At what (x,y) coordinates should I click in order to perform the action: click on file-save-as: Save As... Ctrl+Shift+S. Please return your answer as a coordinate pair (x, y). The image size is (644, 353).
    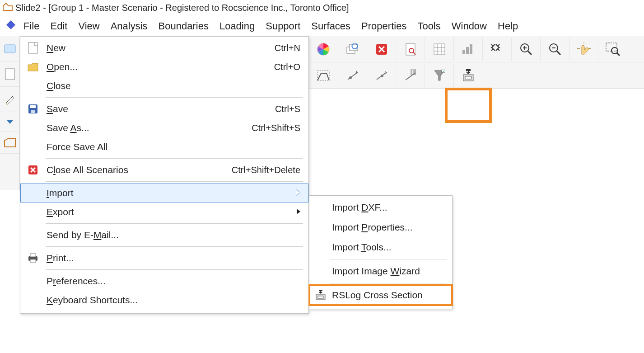
    Looking at the image, I should click on (164, 128).